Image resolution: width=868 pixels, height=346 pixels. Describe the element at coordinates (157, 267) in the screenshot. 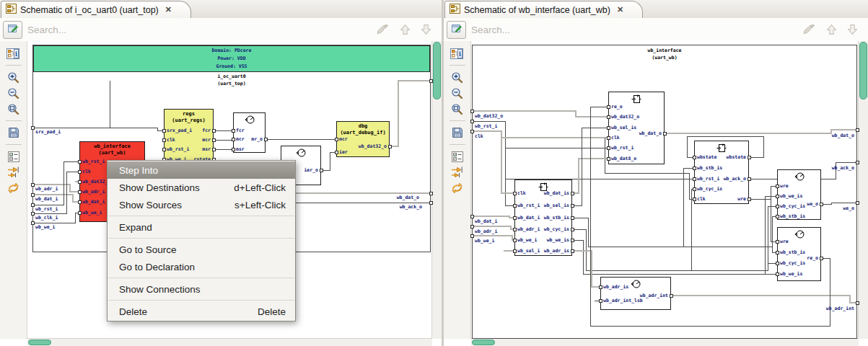

I see `menu-item-label: Go to Declaration` at that location.